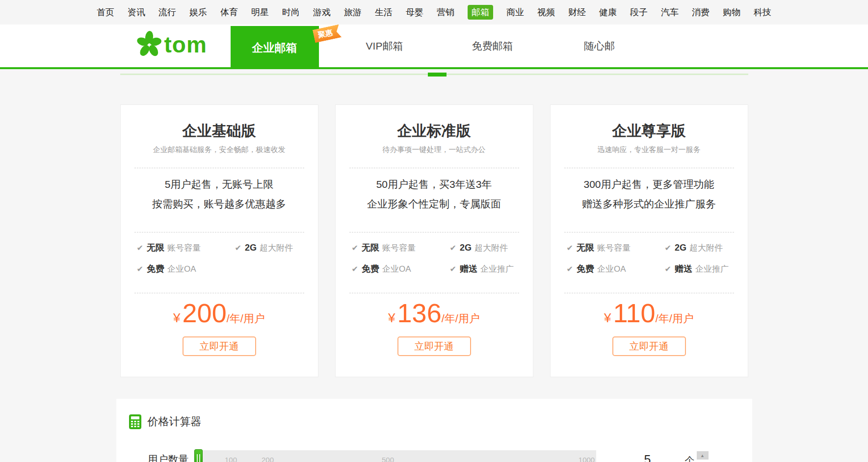  What do you see at coordinates (732, 12) in the screenshot?
I see `nav-item-购物: 购物` at bounding box center [732, 12].